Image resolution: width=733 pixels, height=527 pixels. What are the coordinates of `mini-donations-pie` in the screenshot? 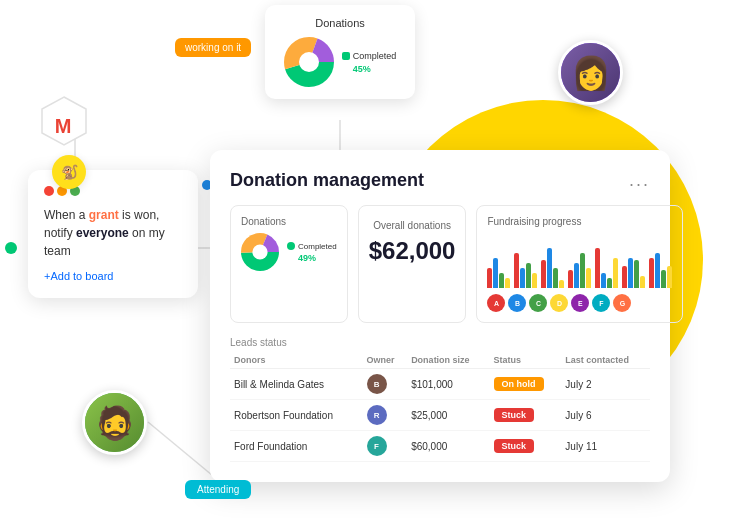 It's located at (260, 252).